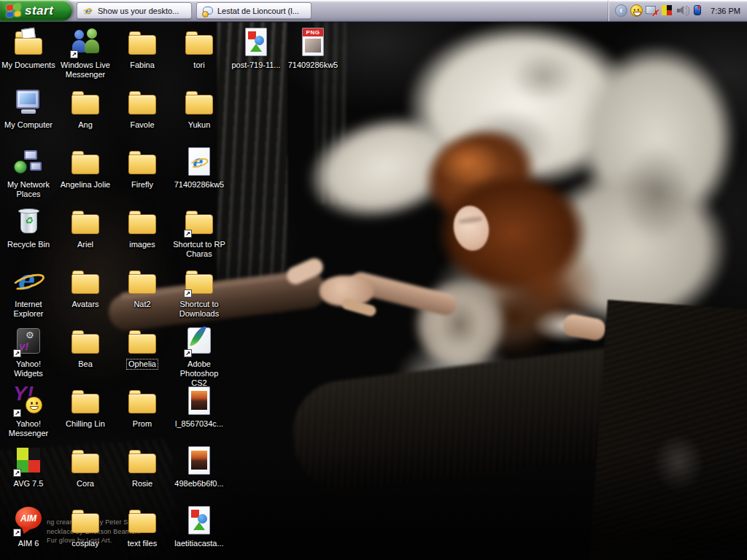 This screenshot has height=560, width=747. I want to click on mydocs-icon, so click(28, 42).